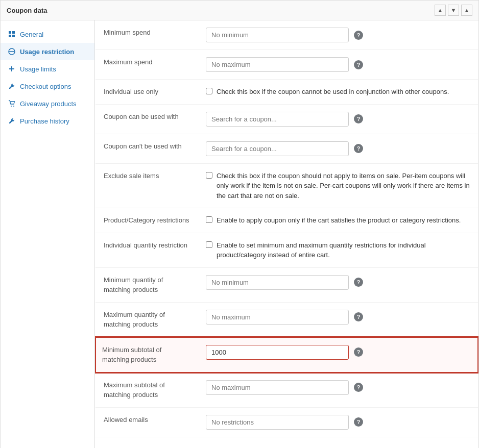 This screenshot has height=448, width=479. What do you see at coordinates (339, 220) in the screenshot?
I see `product-category-restrictions-label: Enable to apply coupon only if the cart …` at bounding box center [339, 220].